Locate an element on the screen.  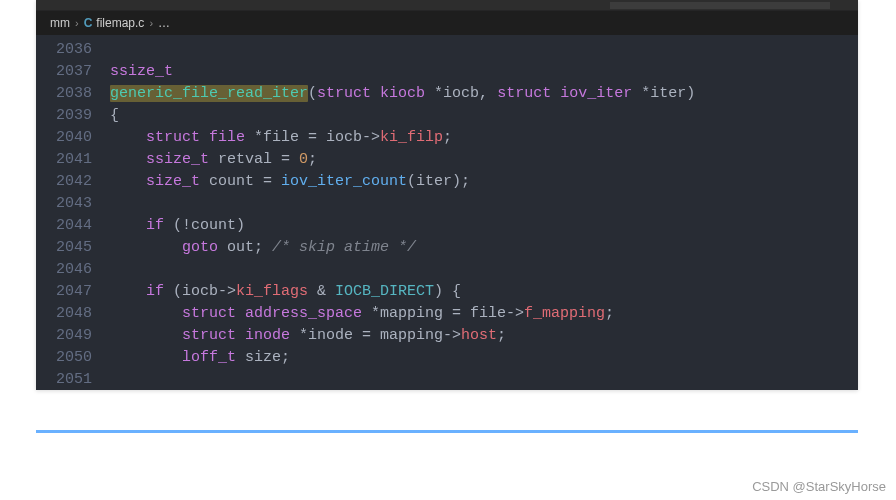
code-token: size; is located at coordinates (263, 358).